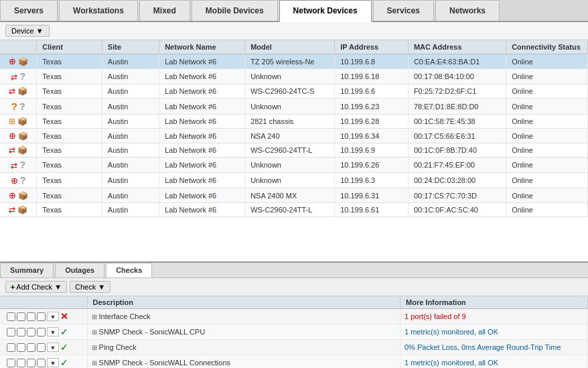 This screenshot has width=588, height=368. Describe the element at coordinates (244, 316) in the screenshot. I see `check-description: ⊞ Interface Check` at that location.